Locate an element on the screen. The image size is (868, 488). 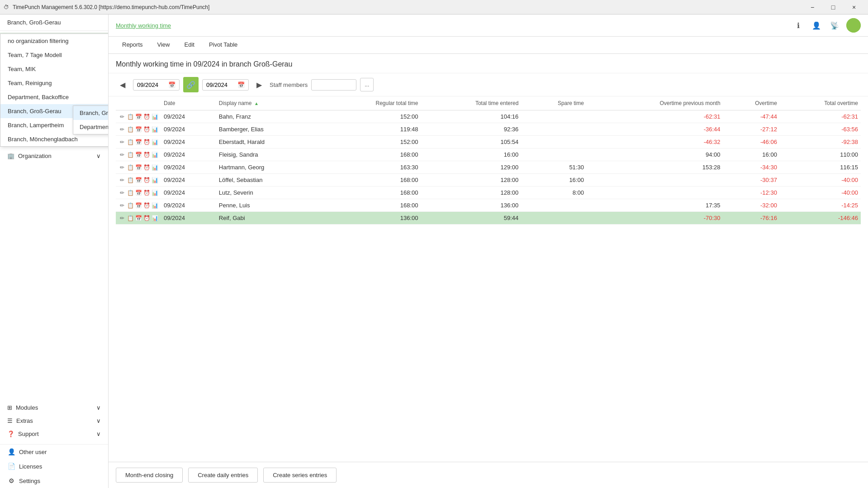
col-date: Date is located at coordinates (189, 103).